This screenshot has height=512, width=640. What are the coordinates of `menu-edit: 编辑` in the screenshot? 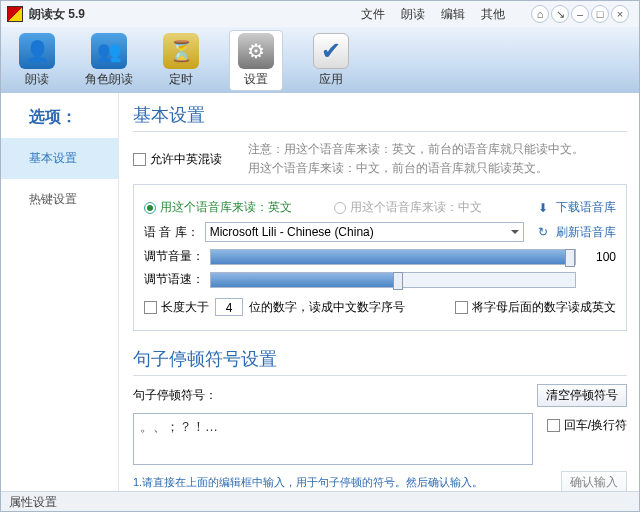 It's located at (453, 14).